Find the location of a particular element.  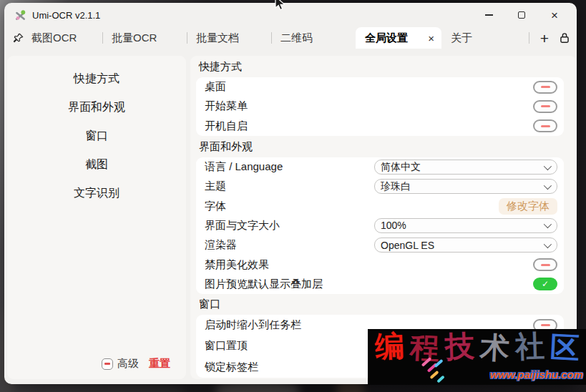

tab-about: 关于 is located at coordinates (484, 38).